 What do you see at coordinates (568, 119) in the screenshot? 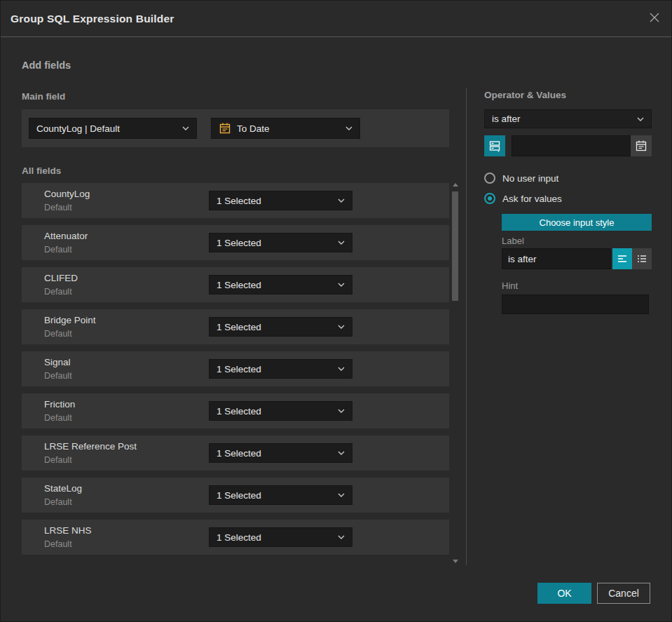
I see `operator-select: is after` at bounding box center [568, 119].